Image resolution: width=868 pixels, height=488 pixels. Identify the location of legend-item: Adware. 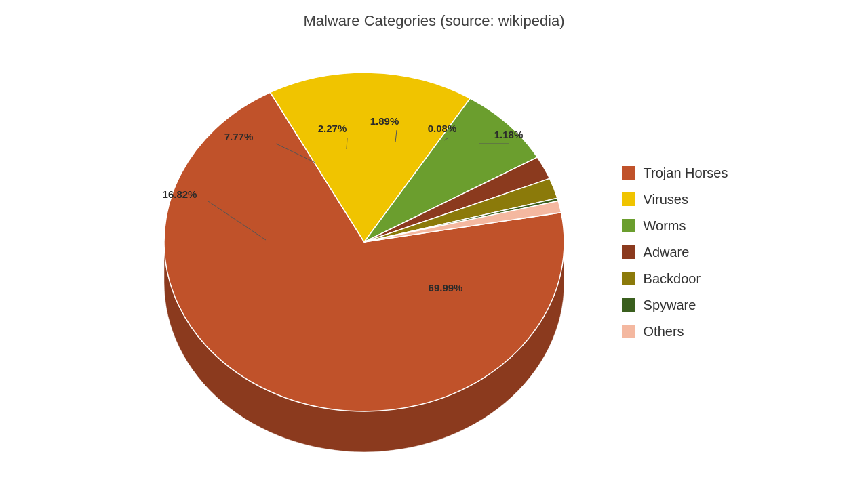
(675, 252).